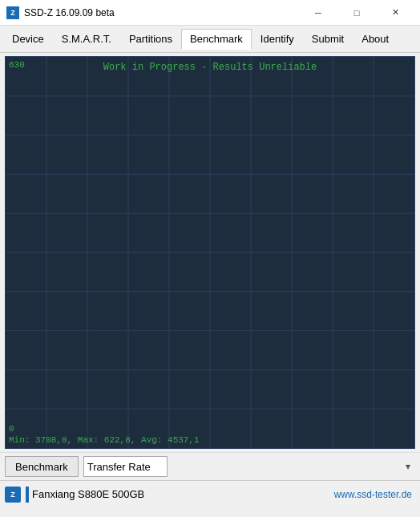 This screenshot has height=517, width=420. I want to click on status-bar: Z Fanxiang S880E 500GB www.ssd-tester.de, so click(210, 494).